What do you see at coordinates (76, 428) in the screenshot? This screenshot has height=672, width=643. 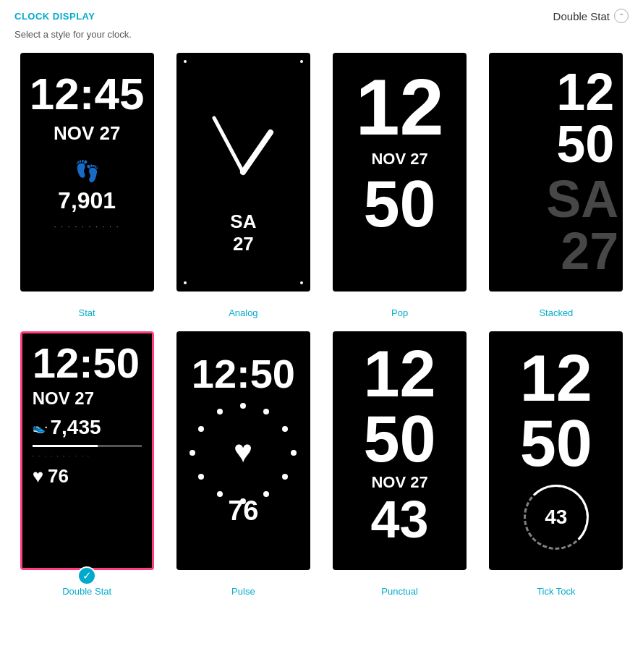 I see `double-stat-steps: 7,435` at bounding box center [76, 428].